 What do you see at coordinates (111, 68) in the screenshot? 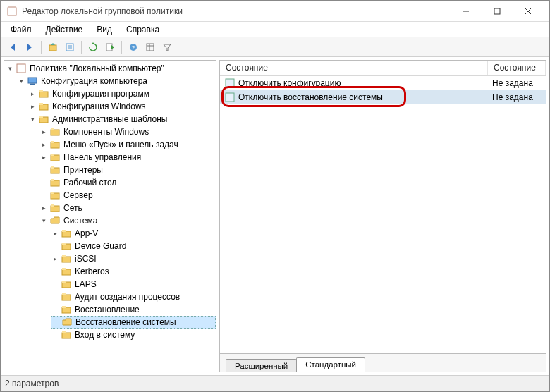
I see `tree-root: ▾ Политика "Локальный компьютер"` at bounding box center [111, 68].